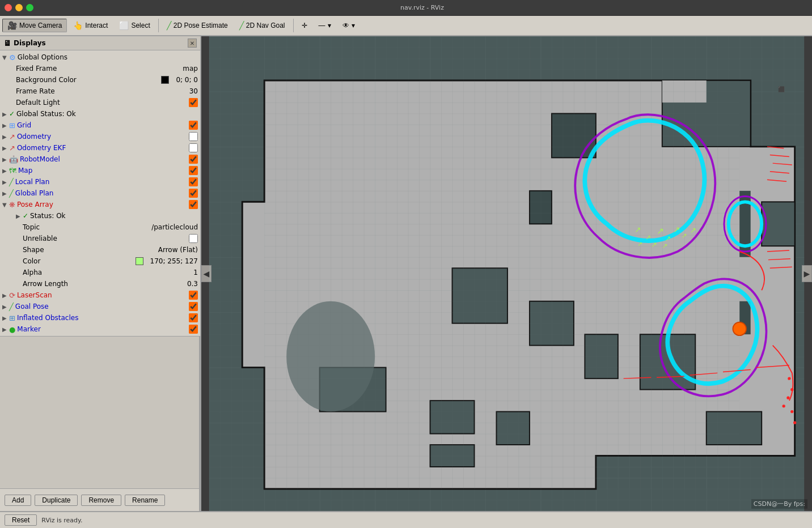 The image size is (812, 528). I want to click on marker-row: ▶ ● Marker, so click(100, 329).